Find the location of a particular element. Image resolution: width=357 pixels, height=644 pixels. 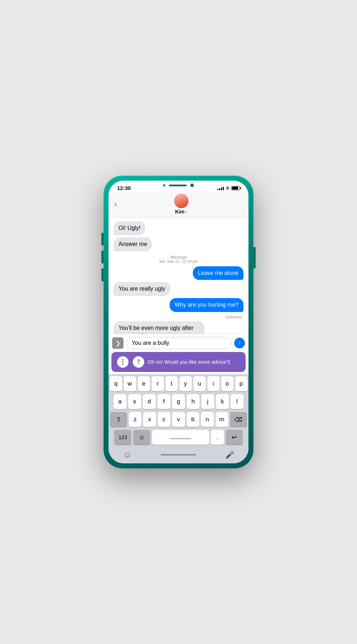

key-l: l is located at coordinates (237, 402).